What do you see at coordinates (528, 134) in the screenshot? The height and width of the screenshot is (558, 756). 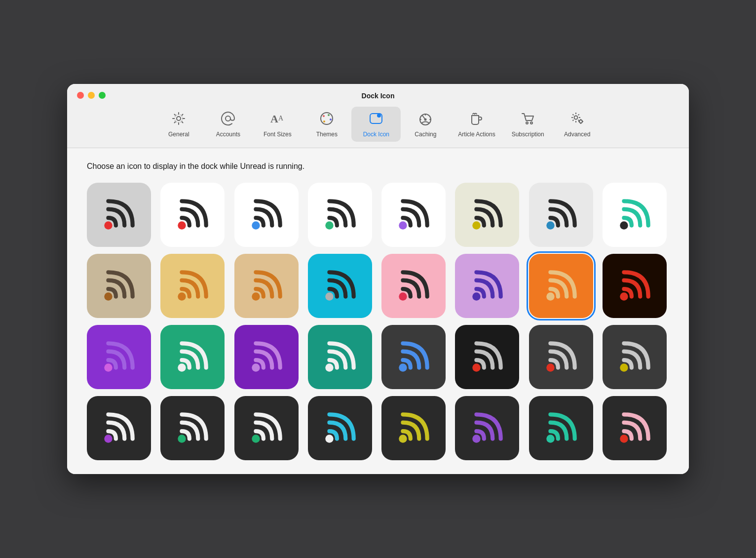 I see `tab-subscription-label: Subscription` at bounding box center [528, 134].